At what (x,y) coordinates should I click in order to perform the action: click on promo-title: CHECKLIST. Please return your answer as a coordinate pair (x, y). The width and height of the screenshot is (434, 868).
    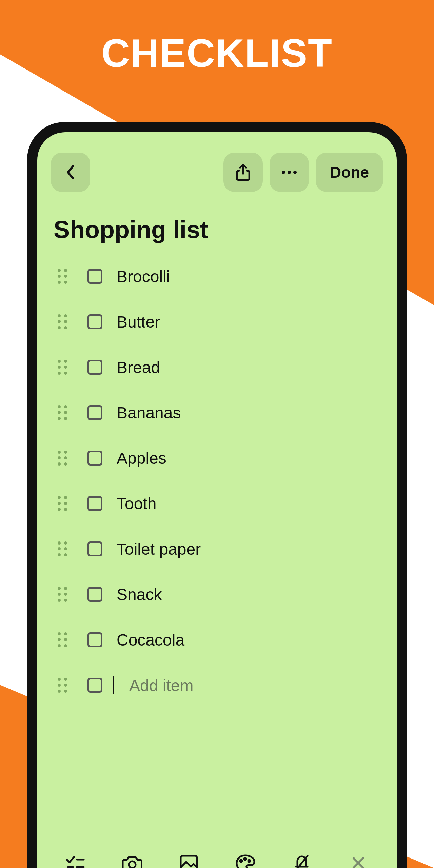
    Looking at the image, I should click on (217, 53).